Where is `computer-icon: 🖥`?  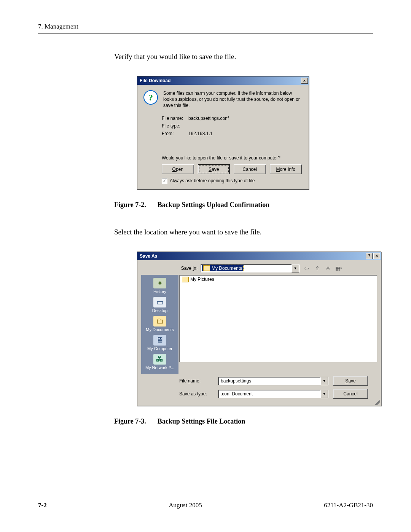
computer-icon: 🖥 is located at coordinates (160, 340).